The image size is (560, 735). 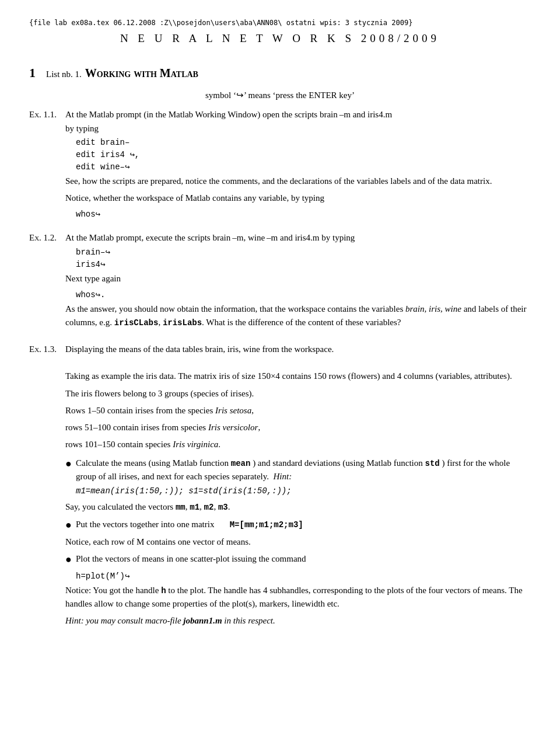 What do you see at coordinates (298, 198) in the screenshot?
I see `ex11-para2: Notice, whether the workspace of Matlab …` at bounding box center [298, 198].